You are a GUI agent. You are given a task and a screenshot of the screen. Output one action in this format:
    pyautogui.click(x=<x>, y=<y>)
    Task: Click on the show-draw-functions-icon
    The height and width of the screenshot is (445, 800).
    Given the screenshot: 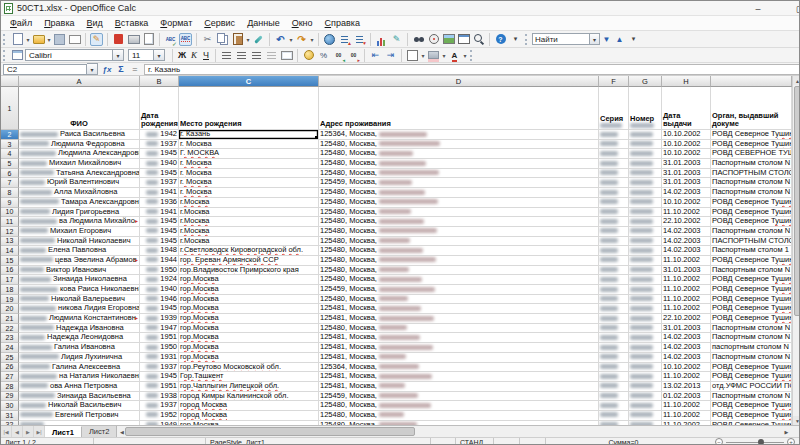 What is the action you would take?
    pyautogui.click(x=396, y=40)
    